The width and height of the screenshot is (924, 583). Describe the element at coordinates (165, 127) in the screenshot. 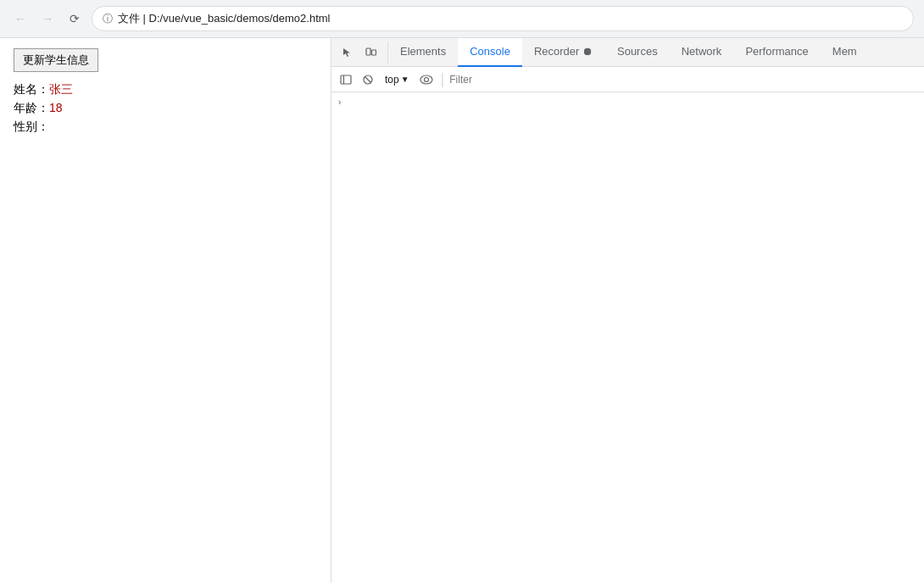

I see `gender-line: 性别：` at that location.